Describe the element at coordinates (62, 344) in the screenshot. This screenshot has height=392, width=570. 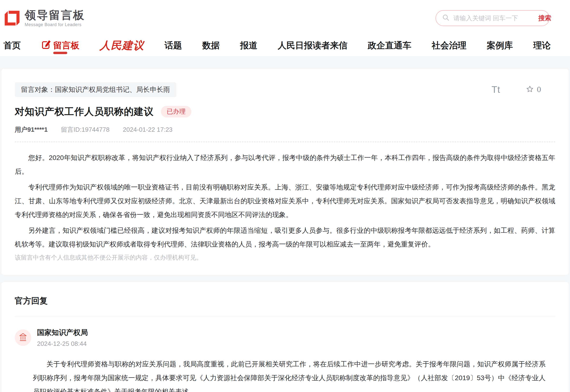
I see `reply-time: 2024-12-25 08:44` at that location.